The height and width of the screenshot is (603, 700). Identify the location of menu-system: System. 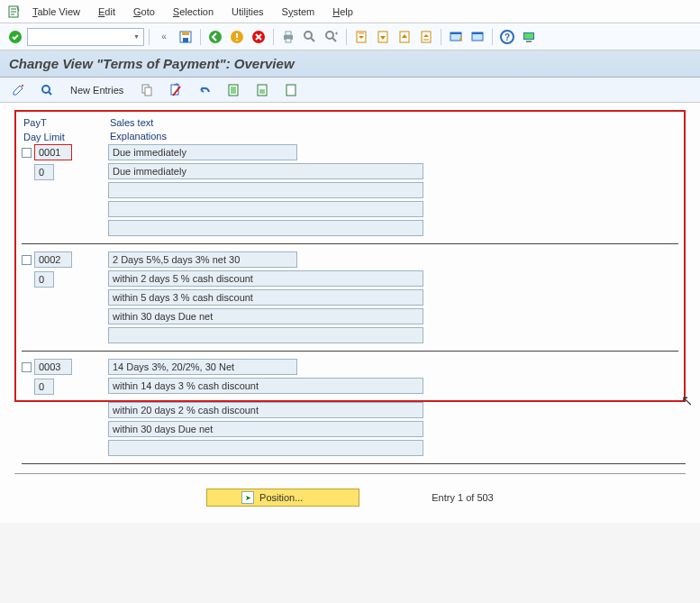
(299, 12).